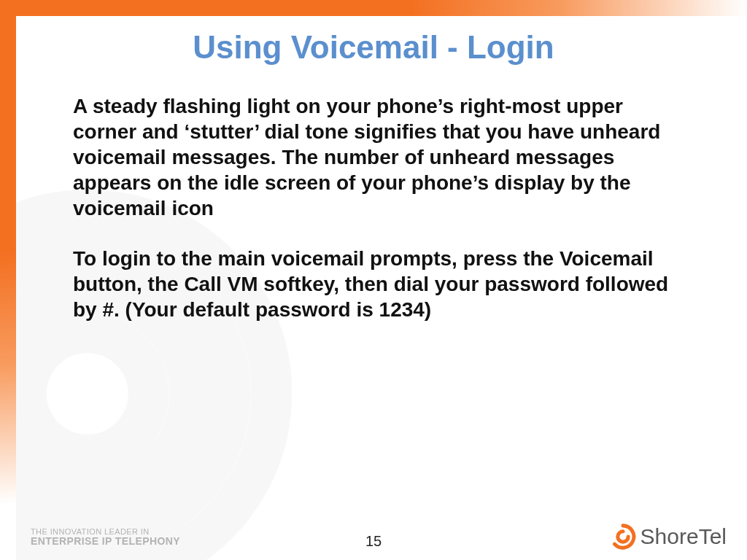 This screenshot has width=747, height=560. I want to click on footer-tagline: THE INNOVATION LEADER IN ENTERPRISE IP T…, so click(105, 537).